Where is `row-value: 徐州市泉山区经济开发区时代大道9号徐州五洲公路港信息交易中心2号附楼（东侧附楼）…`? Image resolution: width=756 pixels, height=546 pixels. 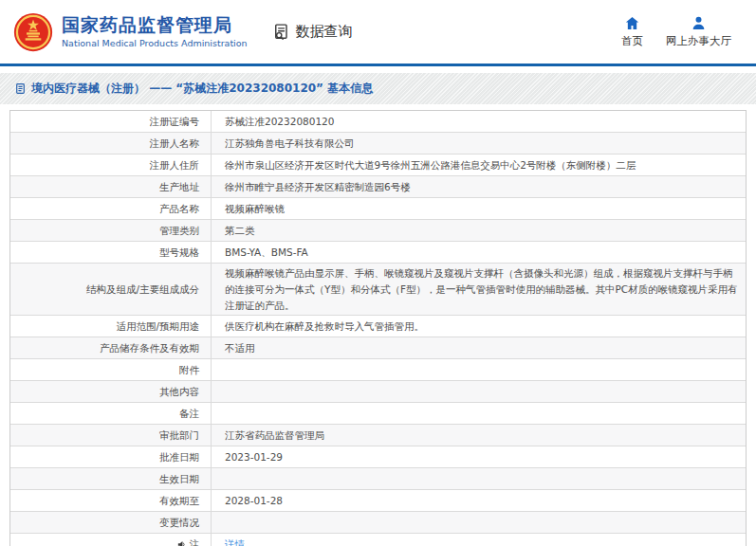 row-value: 徐州市泉山区经济开发区时代大道9号徐州五洲公路港信息交易中心2号附楼（东侧附楼）… is located at coordinates (478, 165).